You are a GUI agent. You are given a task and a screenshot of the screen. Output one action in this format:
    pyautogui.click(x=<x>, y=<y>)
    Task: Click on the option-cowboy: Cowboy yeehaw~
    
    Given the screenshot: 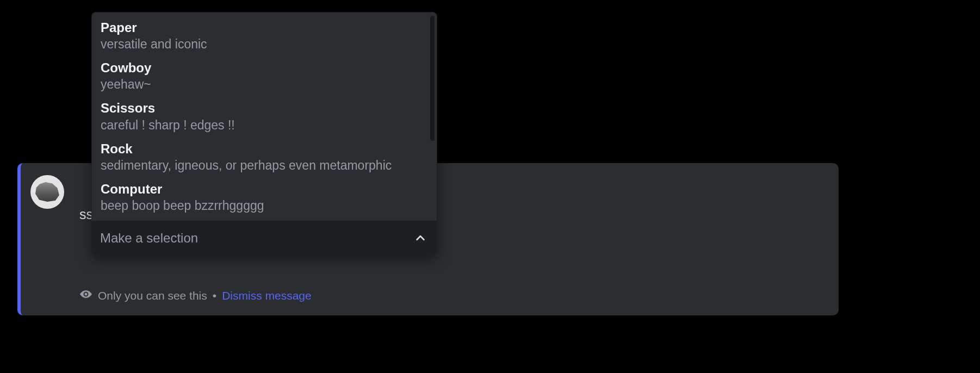 What is the action you would take?
    pyautogui.click(x=264, y=76)
    